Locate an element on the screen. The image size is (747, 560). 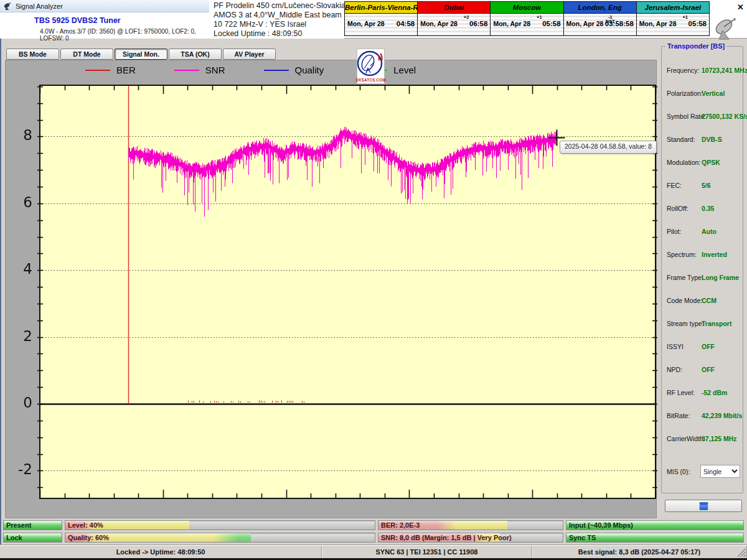
indicator-snr: SNR: 8,0 dB (Margin: 1,5 dB | Very Poor) is located at coordinates (471, 538).